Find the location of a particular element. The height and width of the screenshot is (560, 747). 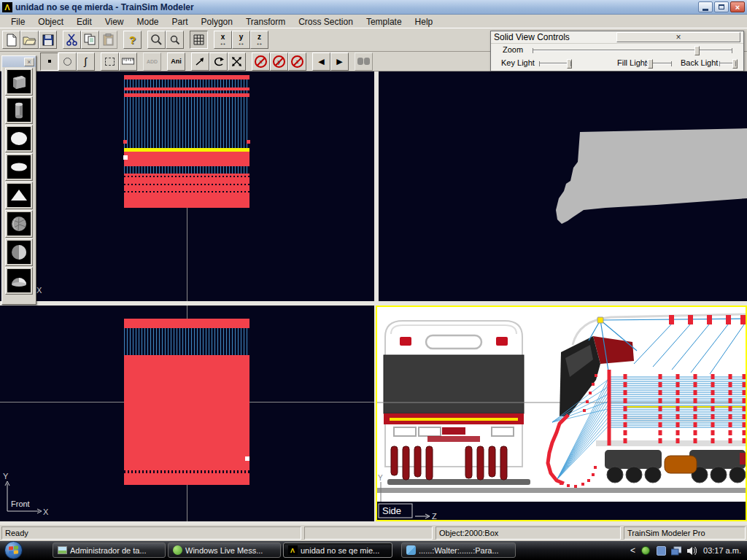

menu-view: View is located at coordinates (115, 22).